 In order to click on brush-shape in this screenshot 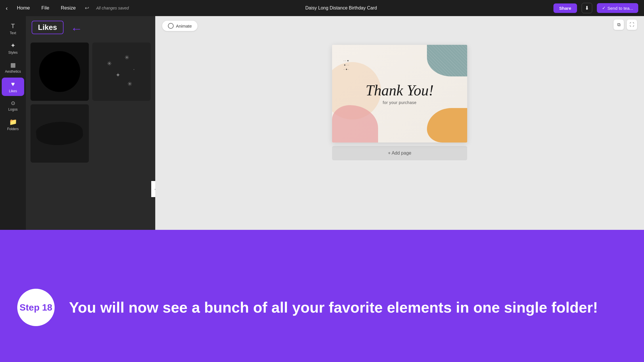, I will do `click(60, 133)`.